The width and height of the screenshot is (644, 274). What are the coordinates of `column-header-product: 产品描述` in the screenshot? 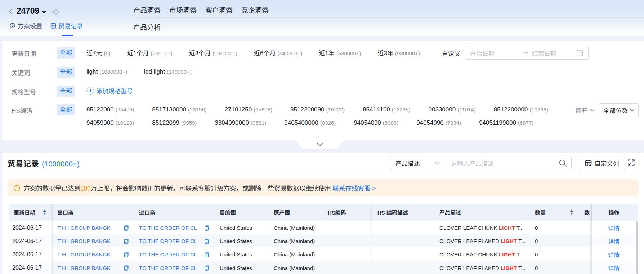 It's located at (482, 212).